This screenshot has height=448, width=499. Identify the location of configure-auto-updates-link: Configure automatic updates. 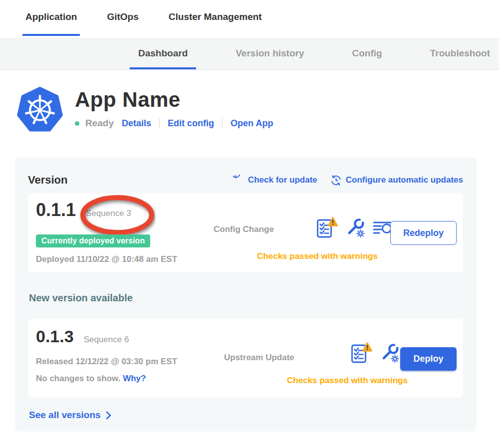
(397, 181).